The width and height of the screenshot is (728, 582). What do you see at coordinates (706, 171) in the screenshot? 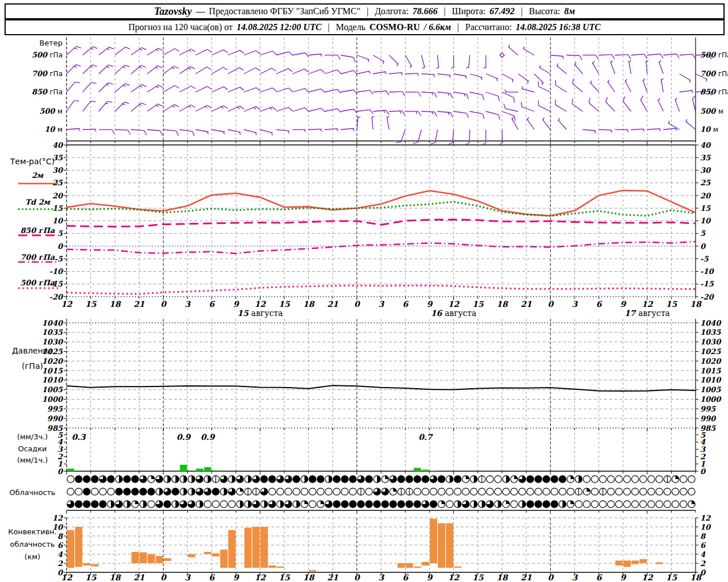
I see `svg-text: 30` at bounding box center [706, 171].